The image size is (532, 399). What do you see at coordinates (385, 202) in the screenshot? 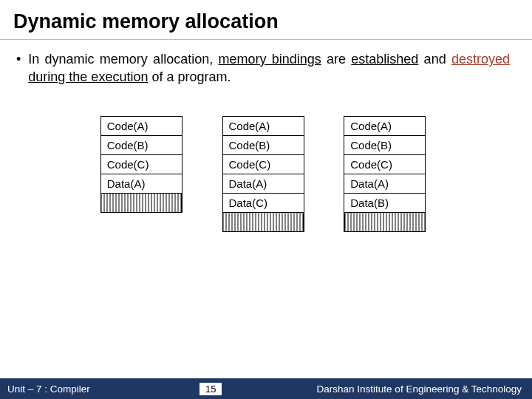
I see `table-row: Data(B)` at bounding box center [385, 202].